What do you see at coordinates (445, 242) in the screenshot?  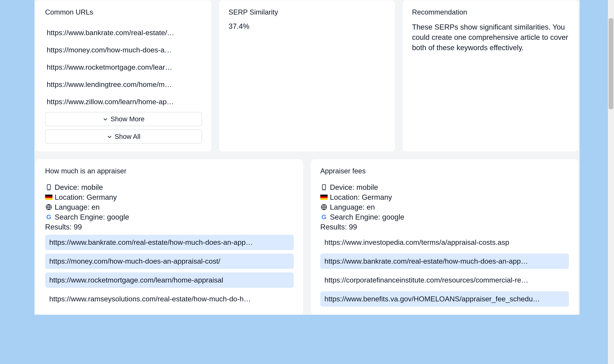 I see `serp-result-item: https://www.investopedia.com/terms/a/app…` at bounding box center [445, 242].